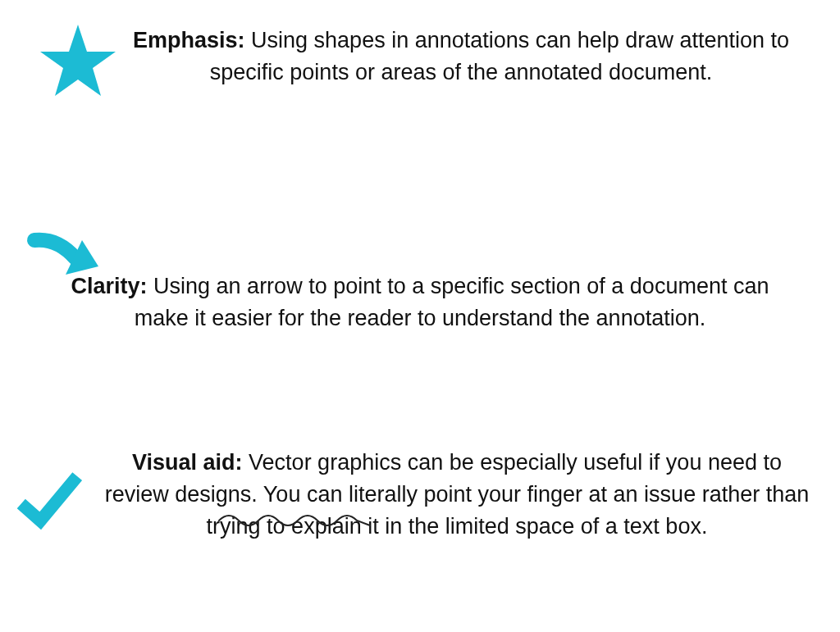 The width and height of the screenshot is (840, 632). Describe the element at coordinates (192, 40) in the screenshot. I see `item-title: Emphasis:` at that location.